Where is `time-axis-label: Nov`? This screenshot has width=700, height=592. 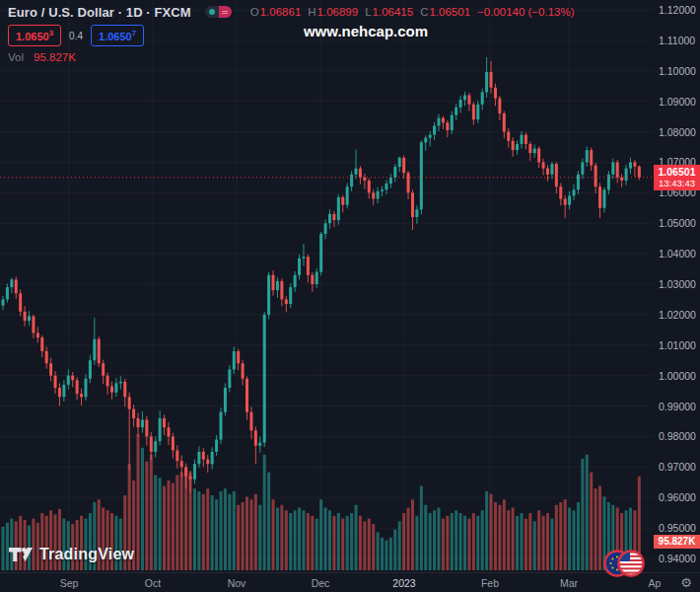 time-axis-label: Nov is located at coordinates (237, 583).